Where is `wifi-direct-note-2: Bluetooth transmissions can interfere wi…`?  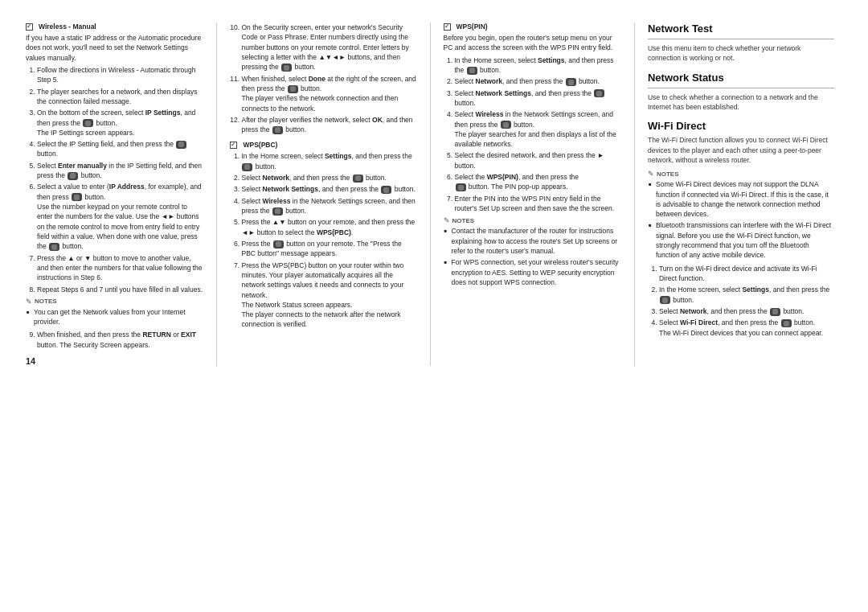 wifi-direct-note-2: Bluetooth transmissions can interfere wi… is located at coordinates (745, 240).